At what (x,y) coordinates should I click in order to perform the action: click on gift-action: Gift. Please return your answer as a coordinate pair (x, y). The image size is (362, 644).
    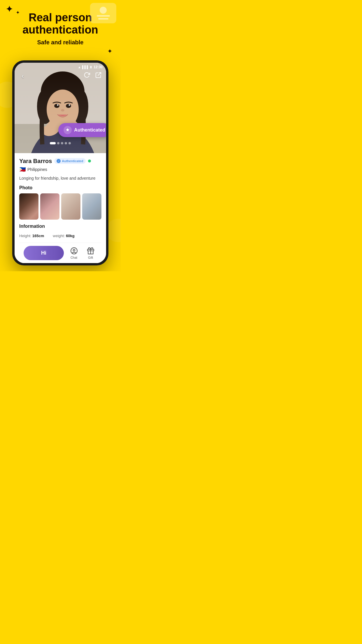
    Looking at the image, I should click on (90, 253).